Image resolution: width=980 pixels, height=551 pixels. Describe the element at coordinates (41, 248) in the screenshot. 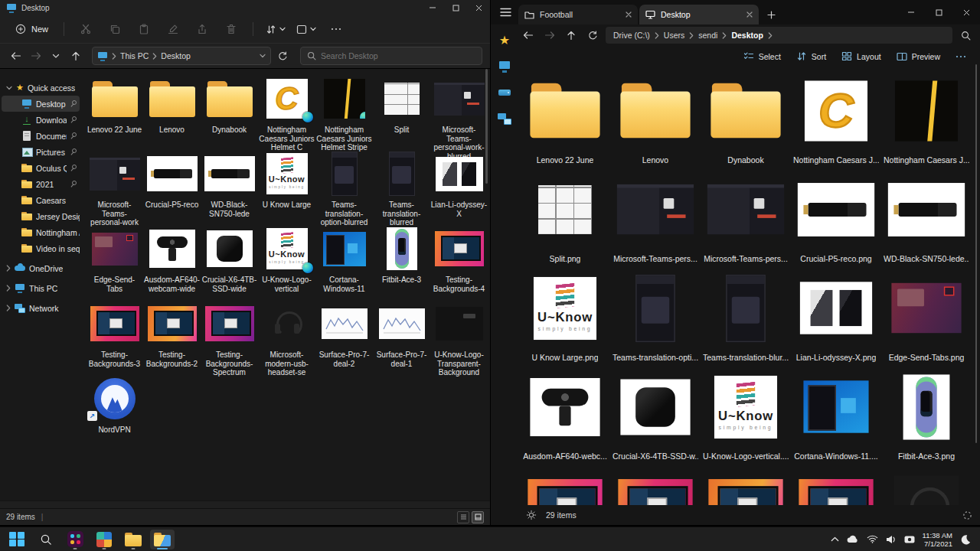

I see `sidebar-item-video-in-sequence: Video in sequence` at that location.